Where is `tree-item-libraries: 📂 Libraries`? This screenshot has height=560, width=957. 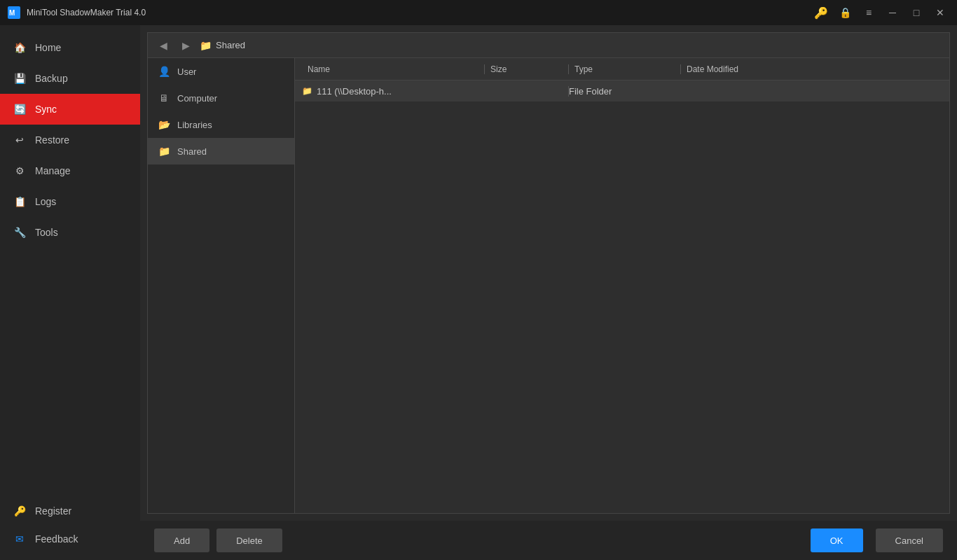
tree-item-libraries: 📂 Libraries is located at coordinates (221, 125).